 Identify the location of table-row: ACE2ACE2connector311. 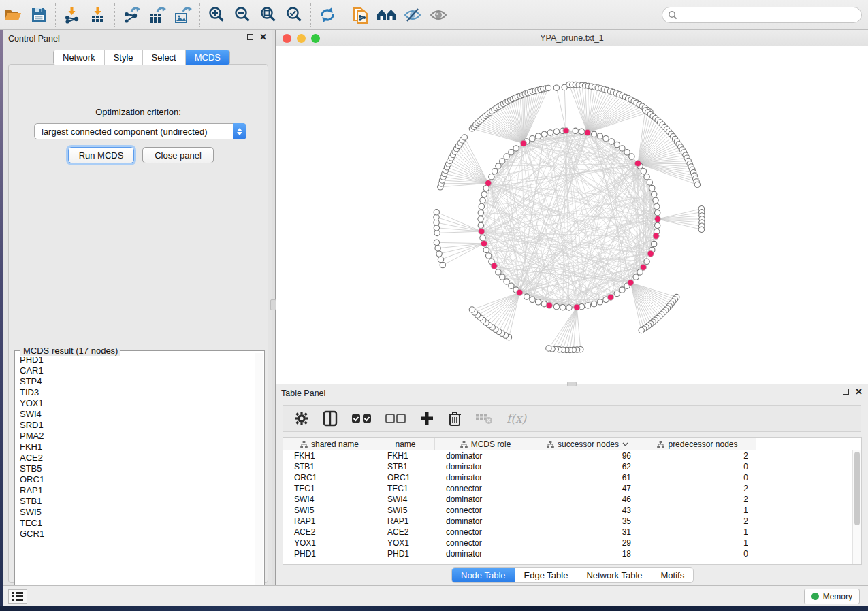
(572, 532).